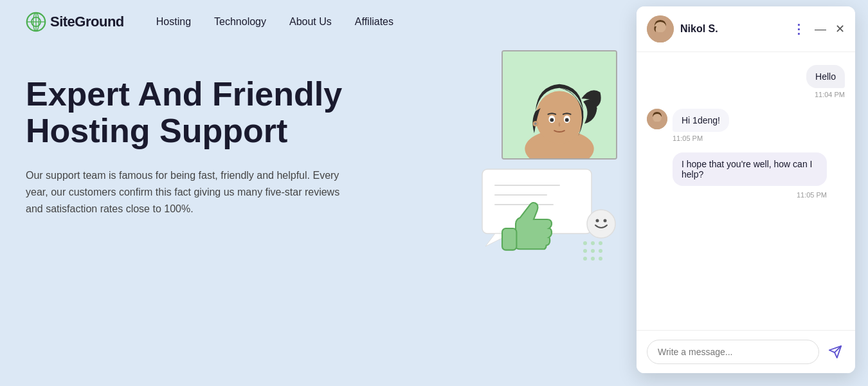  What do you see at coordinates (275, 22) in the screenshot?
I see `main-nav: Hosting Technology About Us Affiliates` at bounding box center [275, 22].